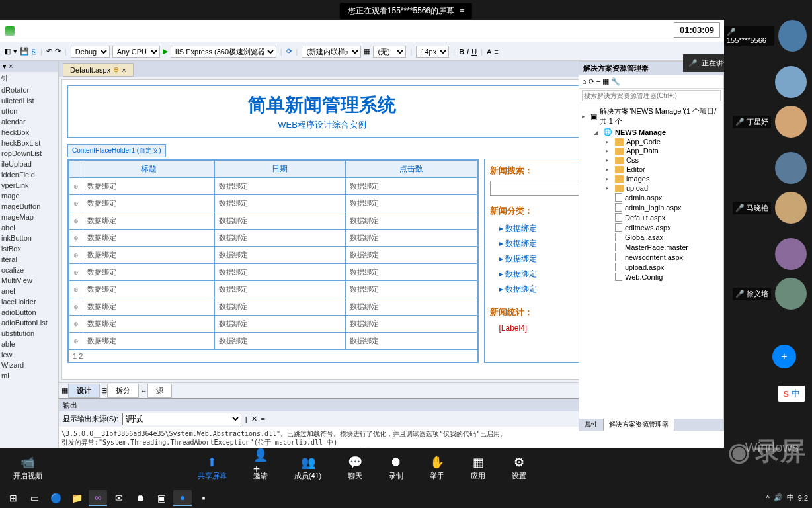  Describe the element at coordinates (803, 498) in the screenshot. I see `tray-time: 9:2` at that location.